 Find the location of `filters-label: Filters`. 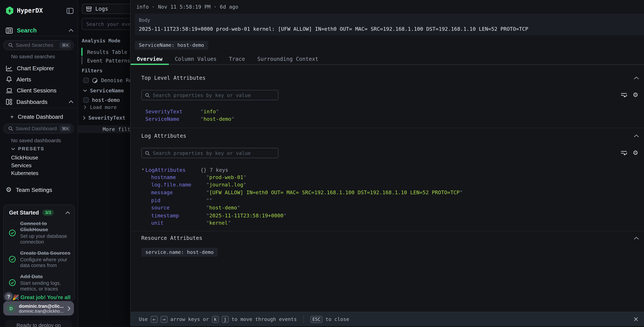

filters-label: Filters is located at coordinates (92, 70).